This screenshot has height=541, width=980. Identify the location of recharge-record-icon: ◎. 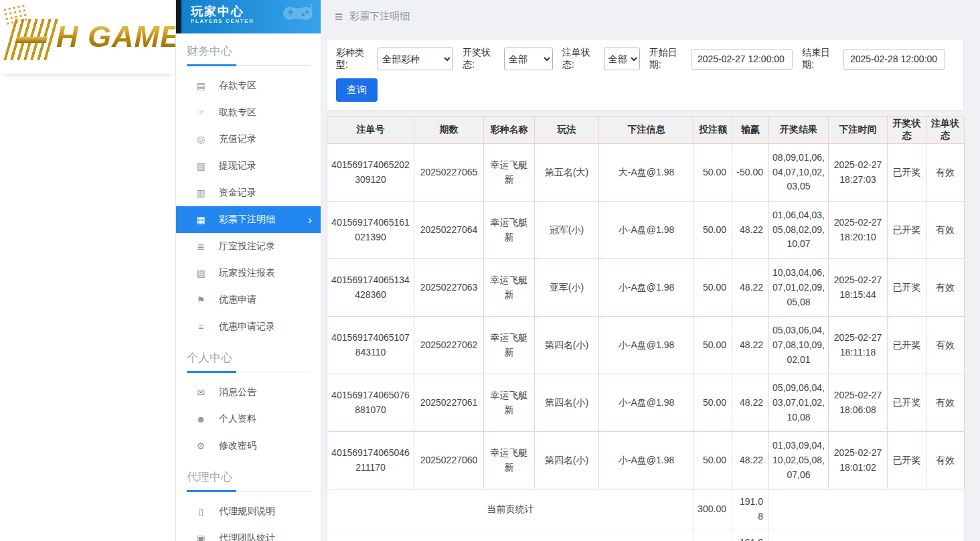
(201, 139).